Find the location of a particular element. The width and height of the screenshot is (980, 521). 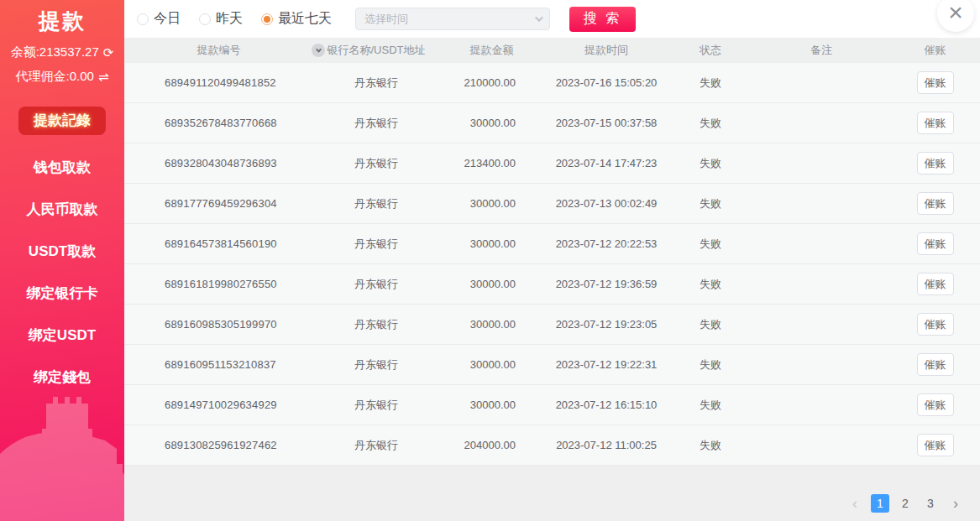

cell-withdraw-id: 689177769459296304 is located at coordinates (218, 203).